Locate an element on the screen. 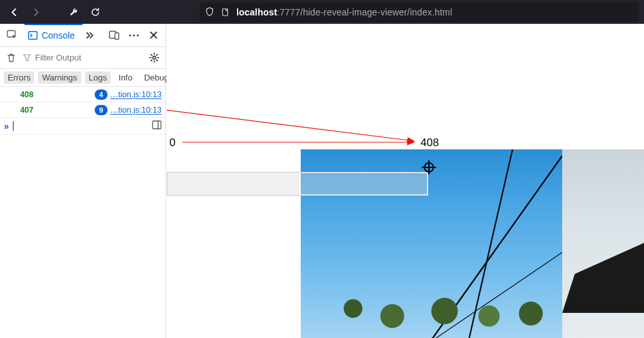 The image size is (644, 338). caret is located at coordinates (13, 126).